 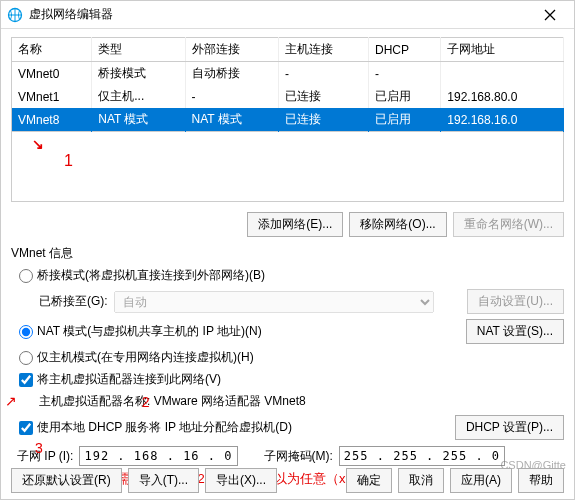 What do you see at coordinates (151, 276) in the screenshot?
I see `bridged-label: 桥接模式(将虚拟机直接连接到外部网络)(B)` at bounding box center [151, 276].